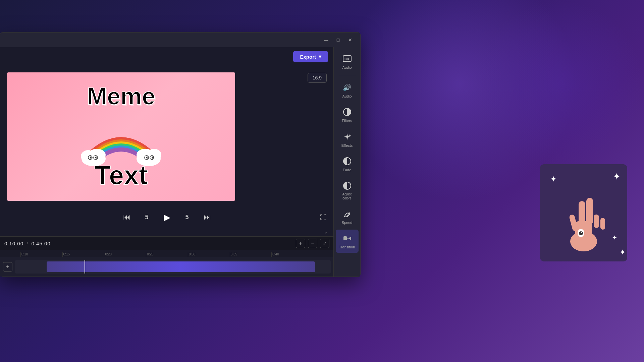 The image size is (644, 362). What do you see at coordinates (347, 121) in the screenshot?
I see `filters-label: Filters` at bounding box center [347, 121].